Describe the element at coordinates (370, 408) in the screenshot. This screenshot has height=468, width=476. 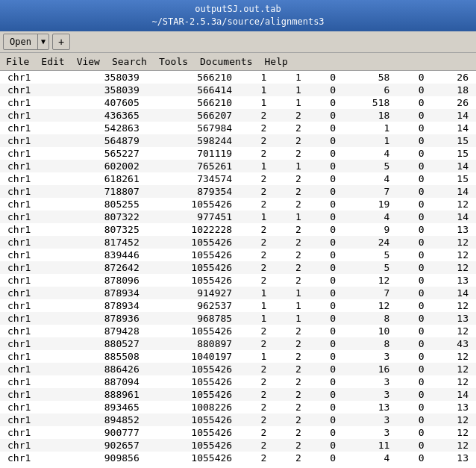
I see `table-cell: 13` at that location.